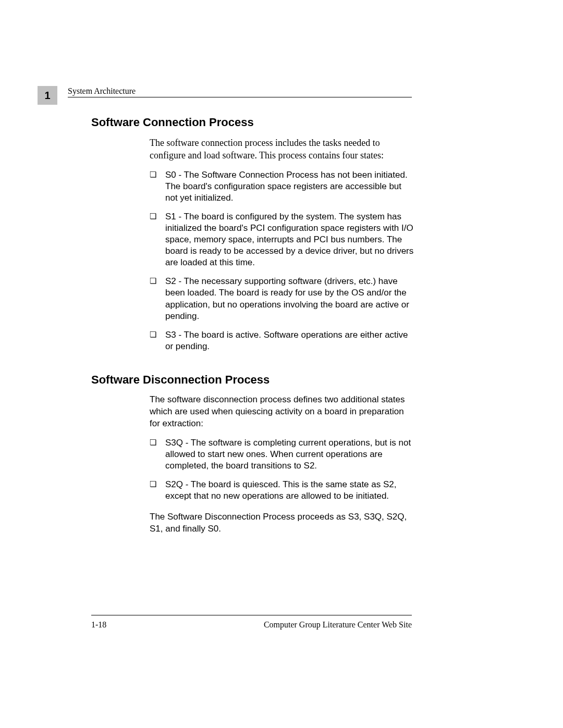 This screenshot has height=728, width=563. What do you see at coordinates (282, 261) in the screenshot?
I see `section1-list: S0 - The Software Connection Process has…` at bounding box center [282, 261].